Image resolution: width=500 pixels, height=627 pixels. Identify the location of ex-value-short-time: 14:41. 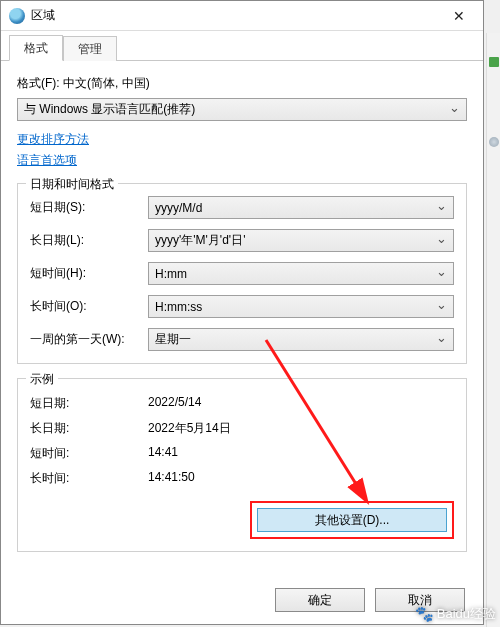
(301, 454).